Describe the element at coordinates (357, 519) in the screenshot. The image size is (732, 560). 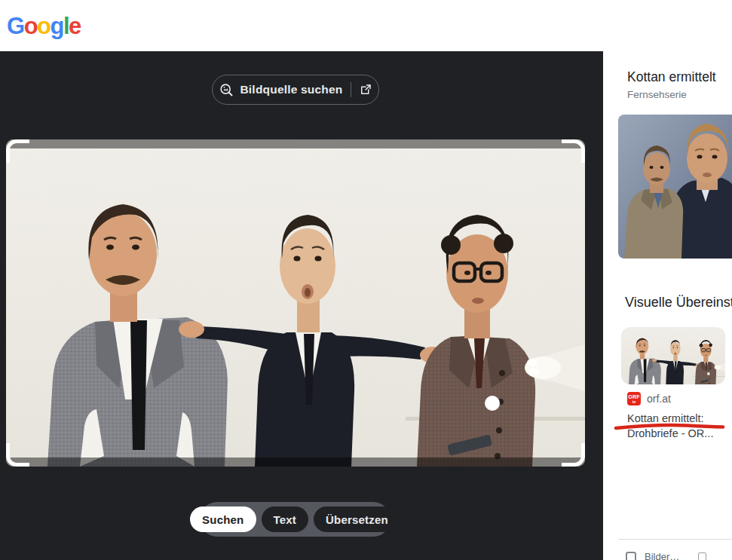
I see `mode-button-uebersetzen: Übersetzen` at that location.